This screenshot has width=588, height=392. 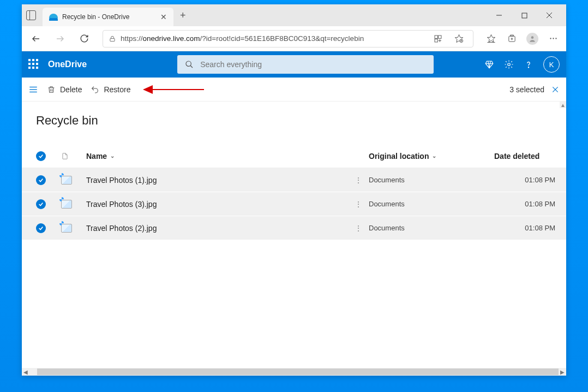 I want to click on more-icon, so click(x=553, y=39).